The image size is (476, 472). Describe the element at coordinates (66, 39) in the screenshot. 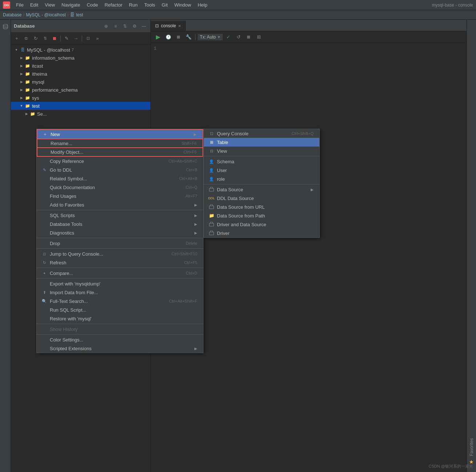

I see `tb-edit-btn: ✎` at that location.